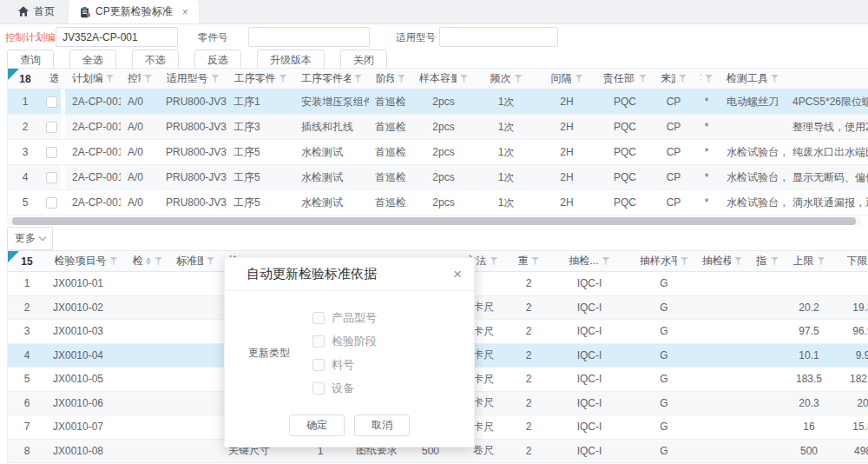  Describe the element at coordinates (382, 426) in the screenshot. I see `cancel-button: 取消` at that location.